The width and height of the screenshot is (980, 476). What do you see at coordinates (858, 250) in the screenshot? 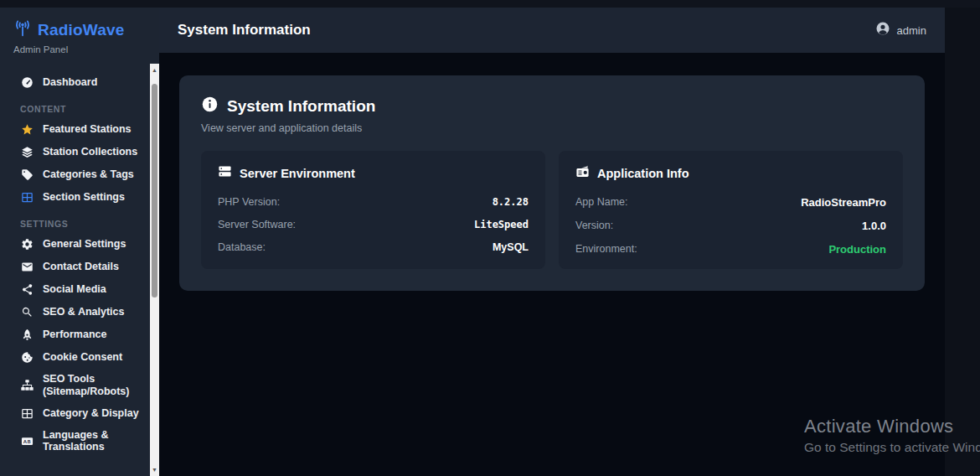
I see `row-value-environment: Production` at bounding box center [858, 250].